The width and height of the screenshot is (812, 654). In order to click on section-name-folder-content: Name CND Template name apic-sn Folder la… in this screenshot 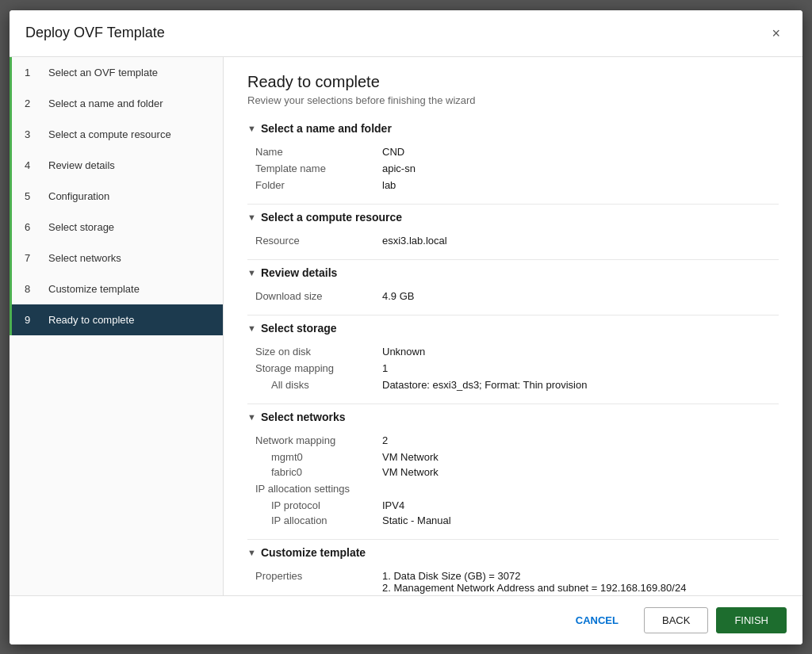, I will do `click(513, 168)`.